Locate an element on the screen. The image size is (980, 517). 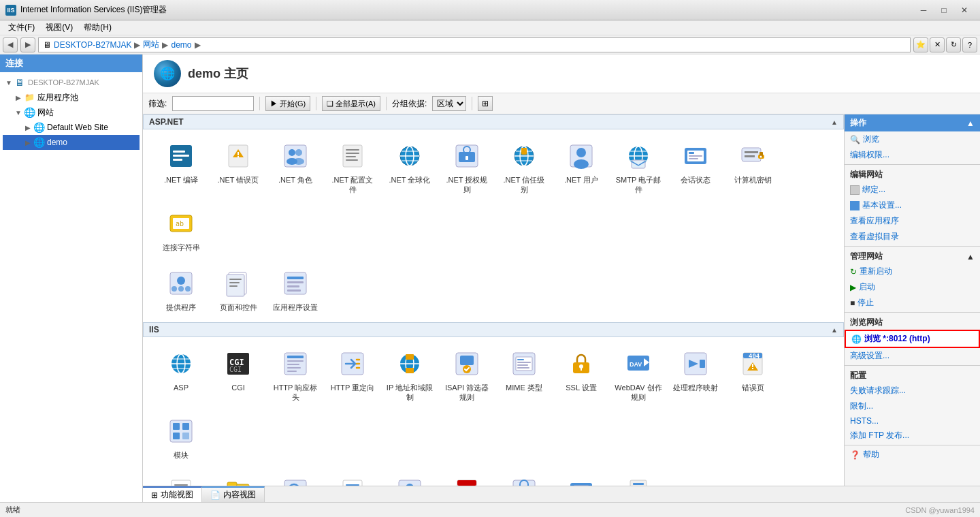
aspnet-globalization-item: .NET 全球化 is located at coordinates (410, 168).